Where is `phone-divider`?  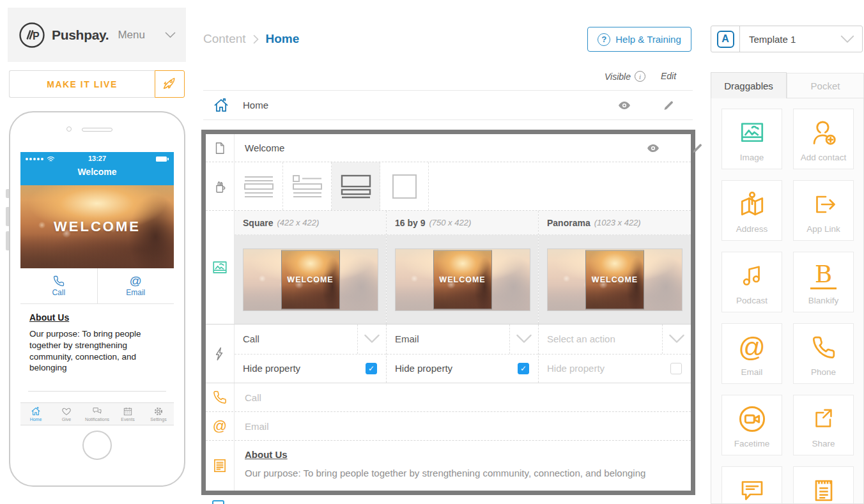 phone-divider is located at coordinates (97, 391).